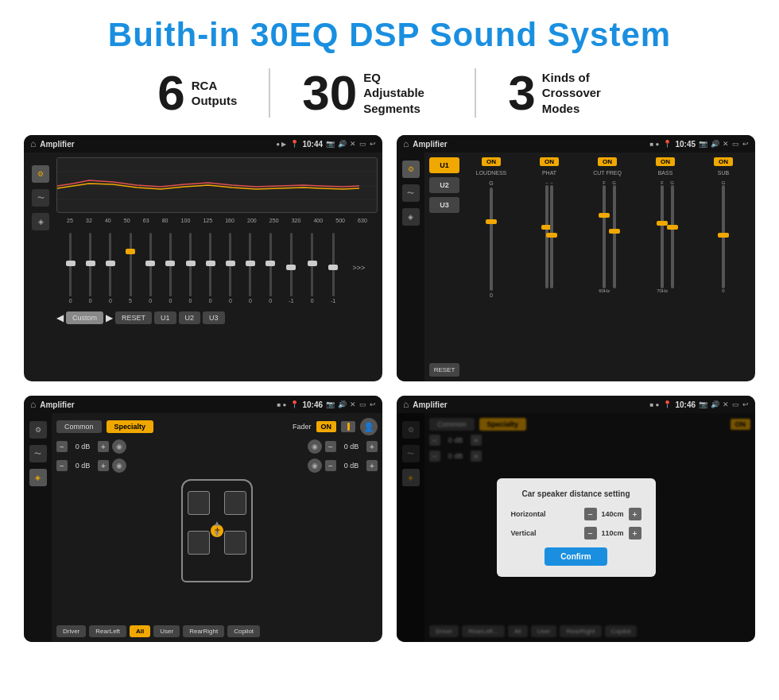 The width and height of the screenshot is (779, 700). I want to click on all-btn: All, so click(140, 631).